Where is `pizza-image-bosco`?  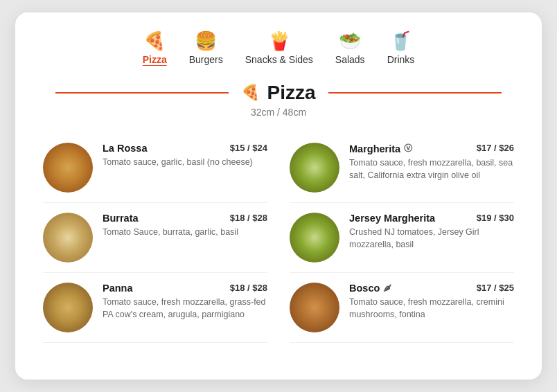
pizza-image-bosco is located at coordinates (315, 308).